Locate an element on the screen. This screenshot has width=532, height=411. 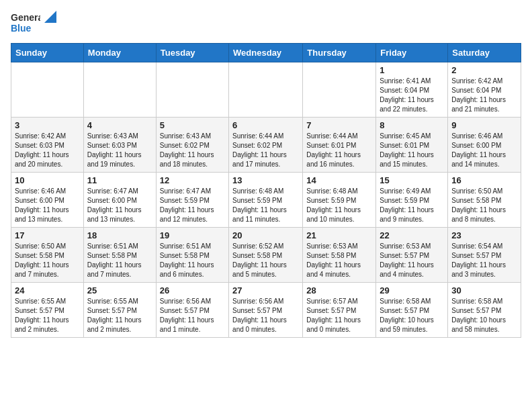
logo-arrow-icon is located at coordinates (50, 17).